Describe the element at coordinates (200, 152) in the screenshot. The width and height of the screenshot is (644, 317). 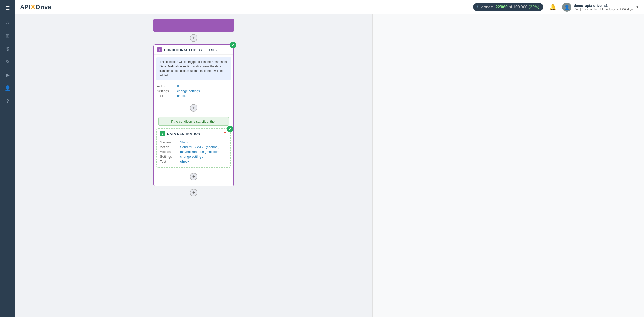
I see `dd-field-value-access: maverickandrii@gmail.com` at that location.